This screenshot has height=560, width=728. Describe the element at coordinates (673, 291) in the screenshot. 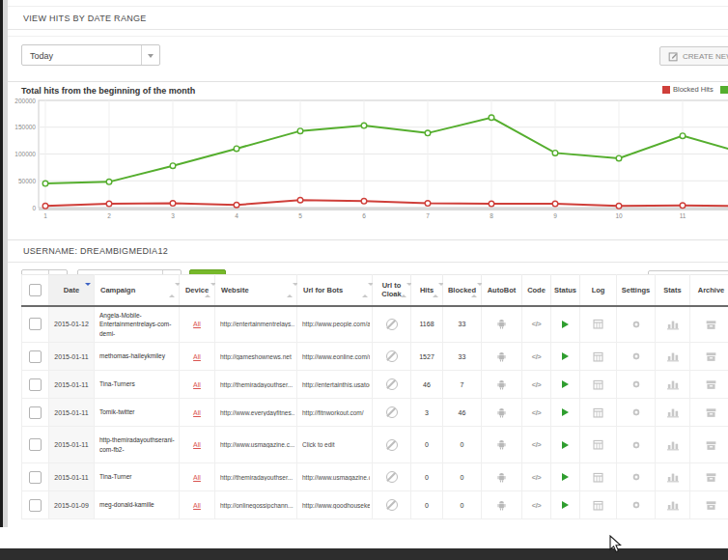

I see `column-header-stats: Stats` at that location.